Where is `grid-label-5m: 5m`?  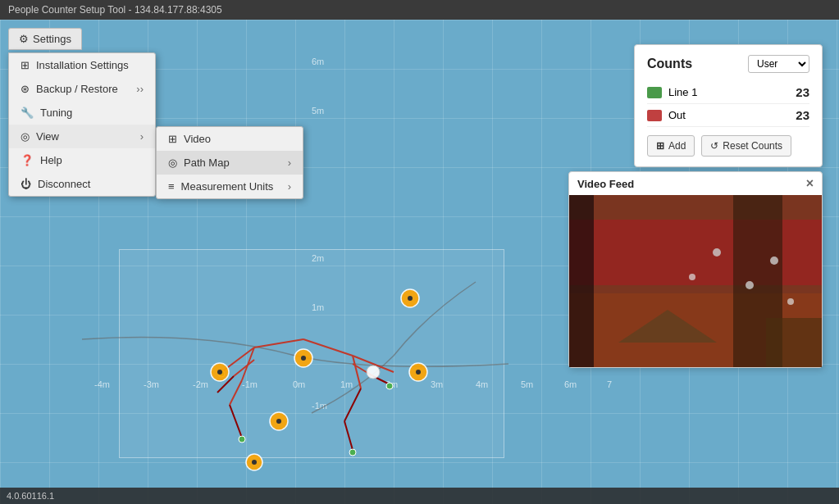 grid-label-5m: 5m is located at coordinates (318, 111).